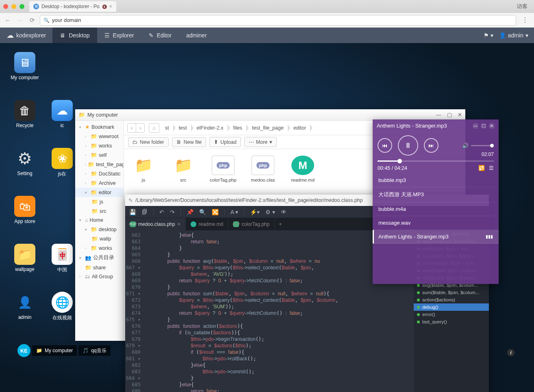 Image resolution: width=534 pixels, height=392 pixels. Describe the element at coordinates (25, 210) in the screenshot. I see `icon-app-store: 🛍App store` at that location.